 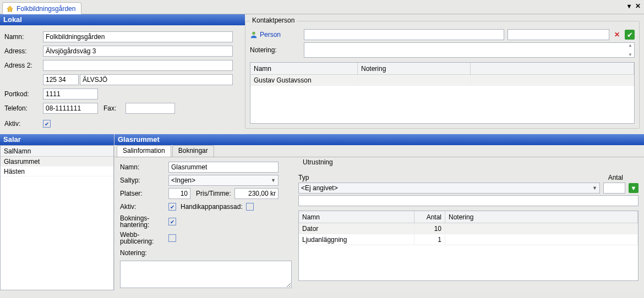 What do you see at coordinates (553, 80) in the screenshot?
I see `kontakt-cell-extra` at bounding box center [553, 80].